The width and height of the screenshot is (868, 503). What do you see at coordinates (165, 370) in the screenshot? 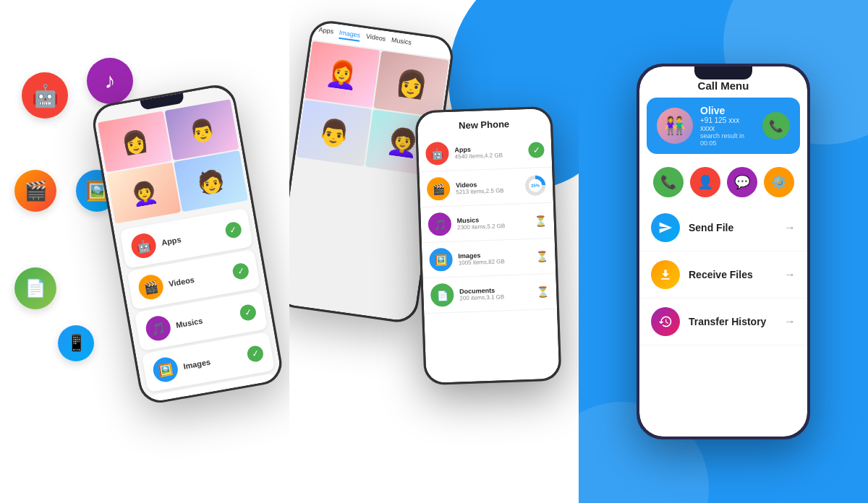
I see `images-icon: 🖼️` at bounding box center [165, 370].